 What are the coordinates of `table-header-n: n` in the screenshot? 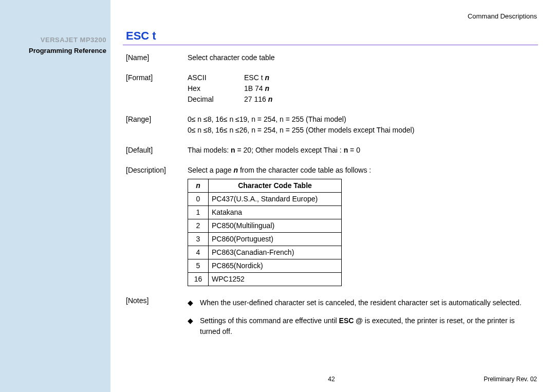 It's located at (198, 186).